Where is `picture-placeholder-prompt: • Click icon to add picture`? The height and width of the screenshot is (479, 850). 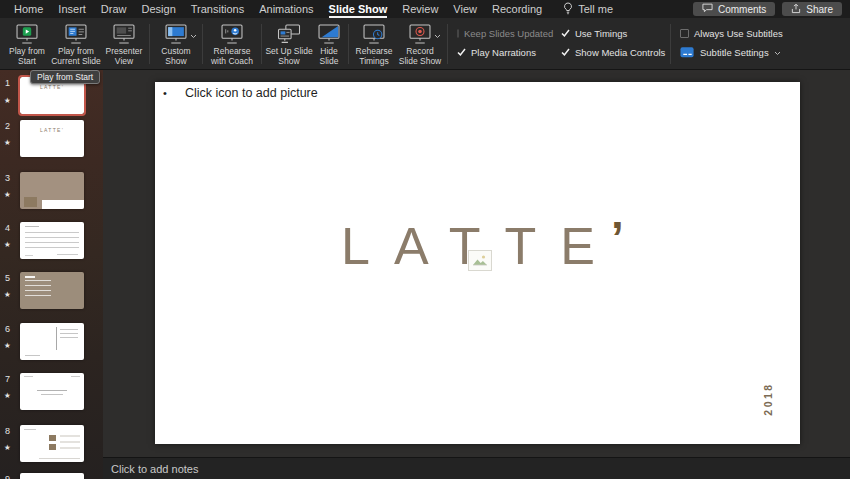 picture-placeholder-prompt: • Click icon to add picture is located at coordinates (240, 93).